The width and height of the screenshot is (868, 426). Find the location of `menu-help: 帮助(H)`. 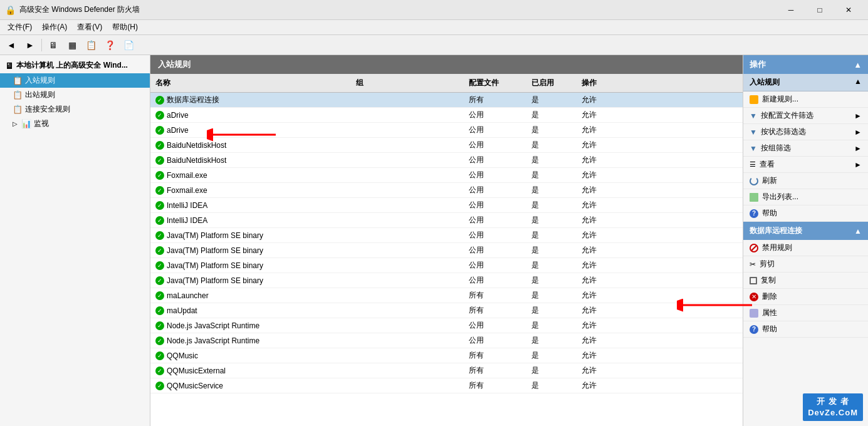

menu-help: 帮助(H) is located at coordinates (125, 28).